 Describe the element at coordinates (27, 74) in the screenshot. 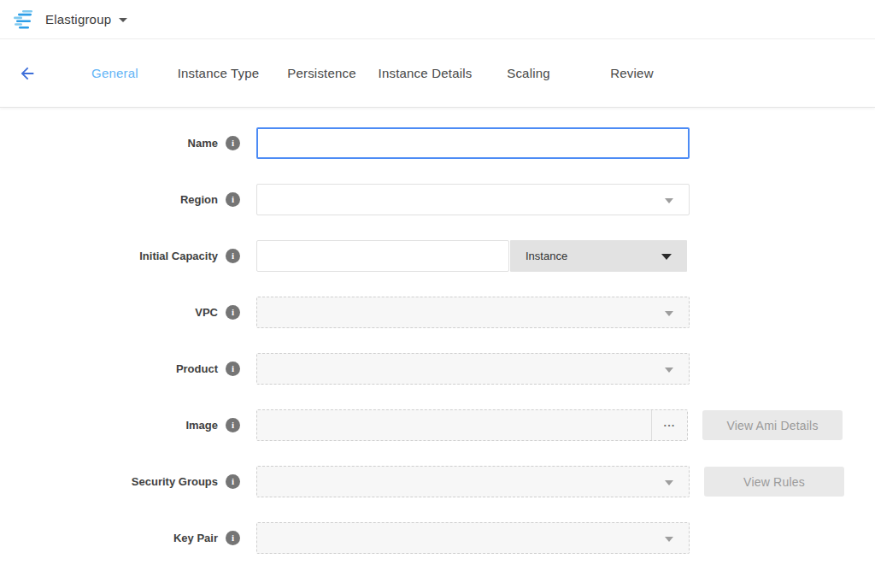

I see `back-button` at that location.